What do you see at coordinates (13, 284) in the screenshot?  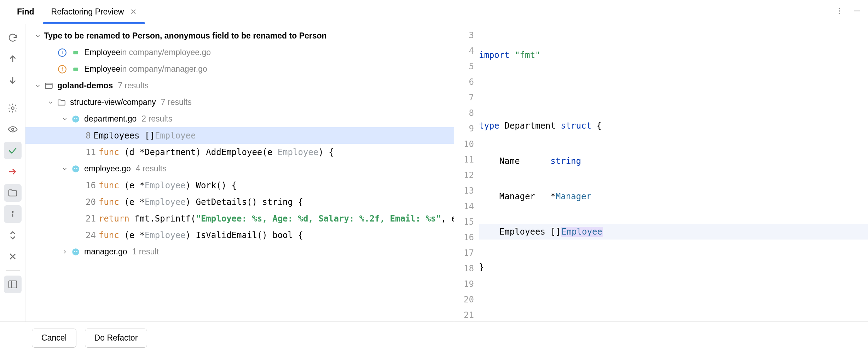 I see `panel-layout-icon` at bounding box center [13, 284].